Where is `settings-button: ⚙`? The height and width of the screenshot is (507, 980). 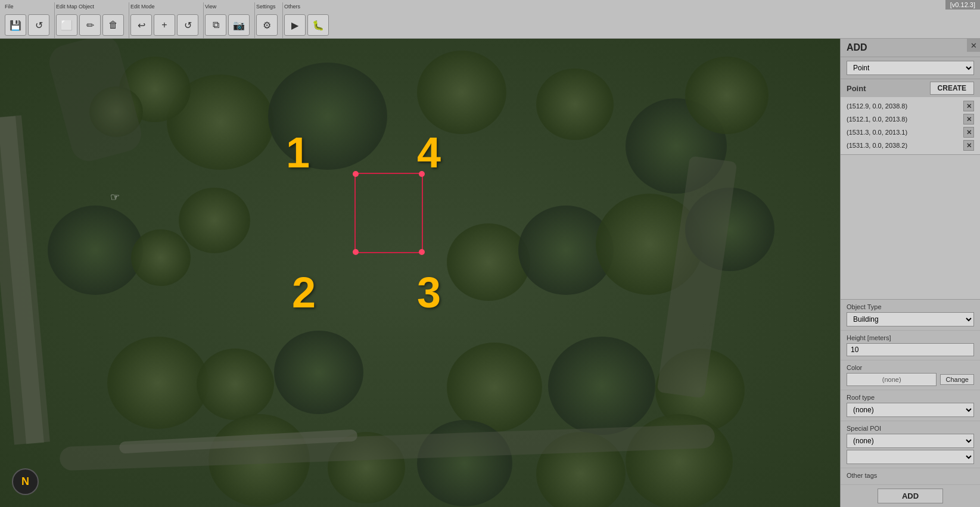 settings-button: ⚙ is located at coordinates (267, 25).